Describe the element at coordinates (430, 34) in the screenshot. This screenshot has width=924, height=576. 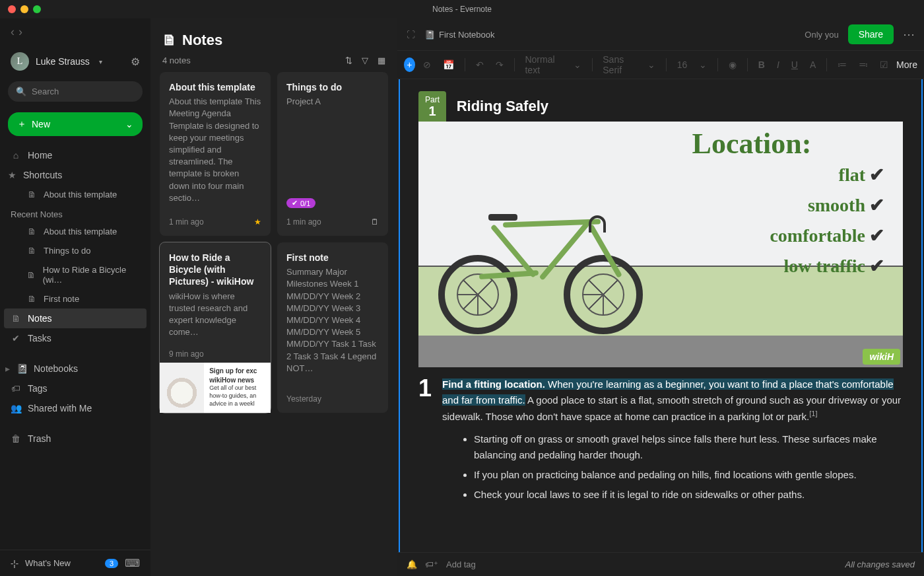
I see `notebook-icon: 📓` at that location.